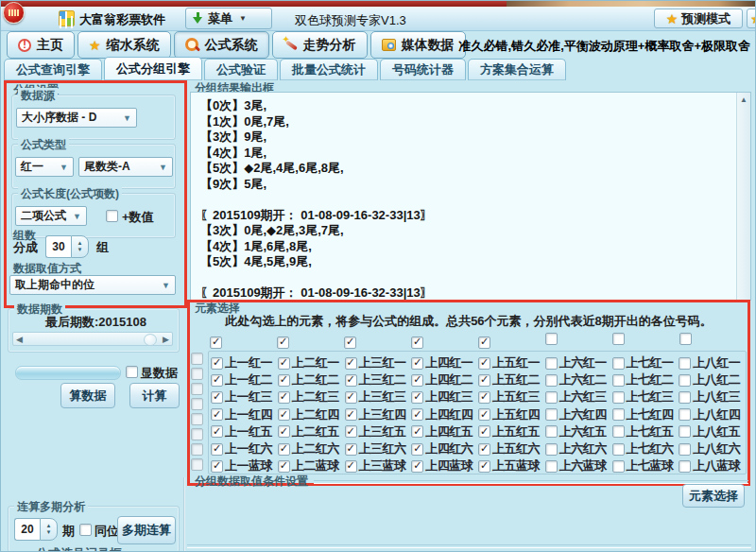  Describe the element at coordinates (713, 363) in the screenshot. I see `element-checkbox-item: 上八红一` at that location.